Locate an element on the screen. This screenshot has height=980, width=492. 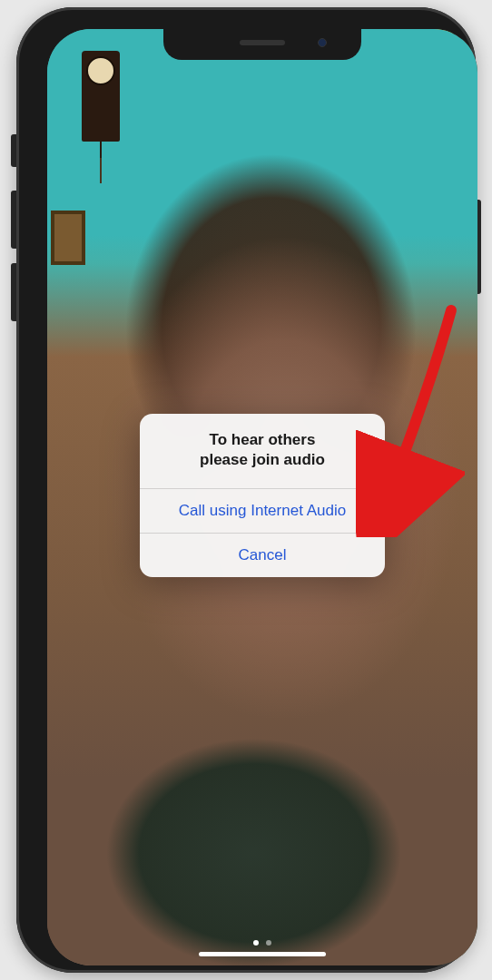
front-camera is located at coordinates (322, 43).